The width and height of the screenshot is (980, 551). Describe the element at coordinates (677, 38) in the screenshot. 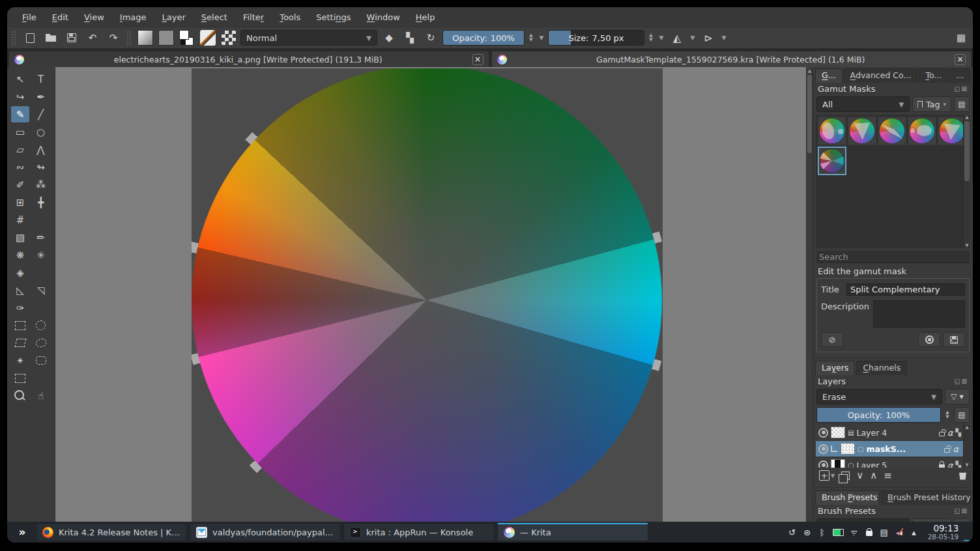

I see `mirror-horizontal-button: ◭` at that location.